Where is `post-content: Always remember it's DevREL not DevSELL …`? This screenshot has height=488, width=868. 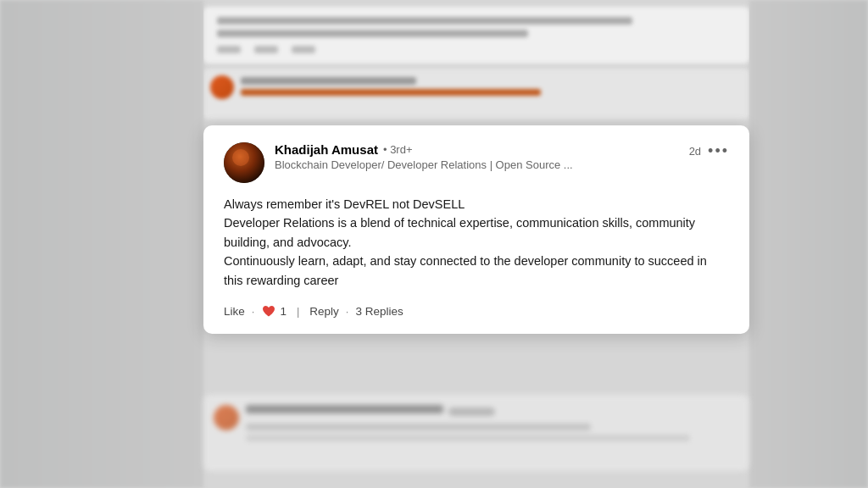 post-content: Always remember it's DevREL not DevSELL … is located at coordinates (476, 242).